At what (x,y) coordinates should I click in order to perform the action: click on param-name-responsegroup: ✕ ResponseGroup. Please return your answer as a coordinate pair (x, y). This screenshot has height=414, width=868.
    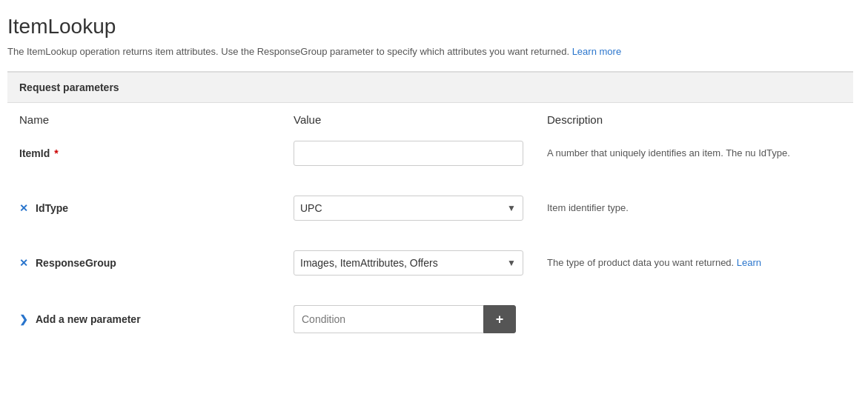
    Looking at the image, I should click on (145, 263).